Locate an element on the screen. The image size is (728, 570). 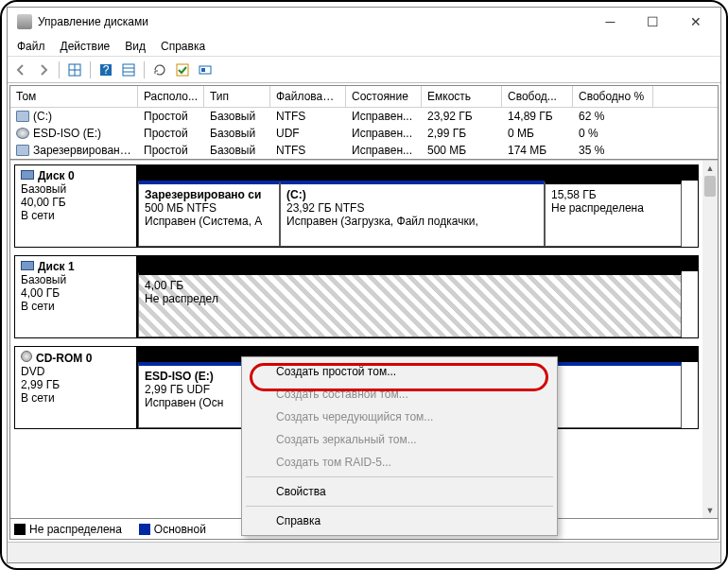
disk-info: CD-ROM 0DVD2,99 ГБВ сети is located at coordinates (76, 388).